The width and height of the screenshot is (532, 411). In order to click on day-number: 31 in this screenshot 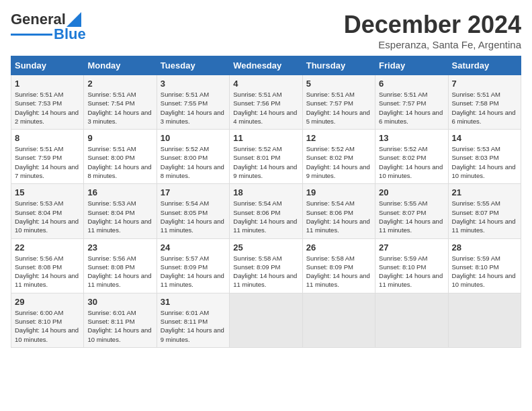, I will do `click(193, 302)`.